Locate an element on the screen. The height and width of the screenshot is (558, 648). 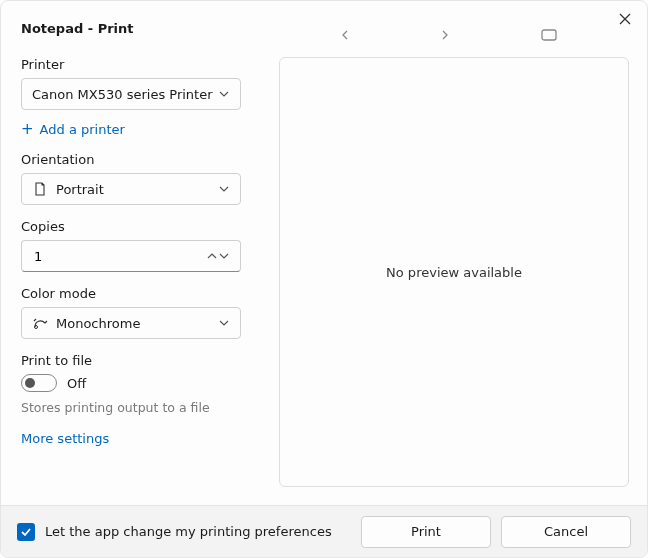
print-to-file-hint: Stores printing output to a file is located at coordinates (131, 408).